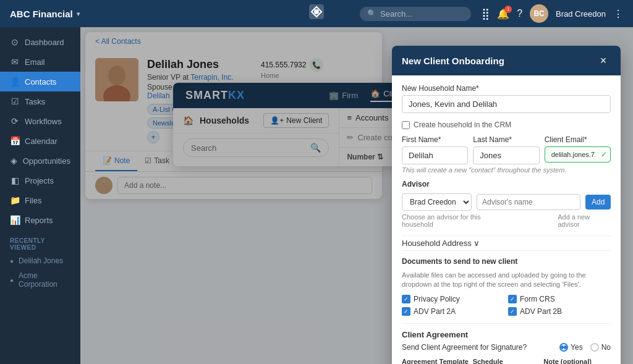 The image size is (633, 364). What do you see at coordinates (506, 221) in the screenshot?
I see `advisor-hints: Choose an advisor for this household Add…` at bounding box center [506, 221].